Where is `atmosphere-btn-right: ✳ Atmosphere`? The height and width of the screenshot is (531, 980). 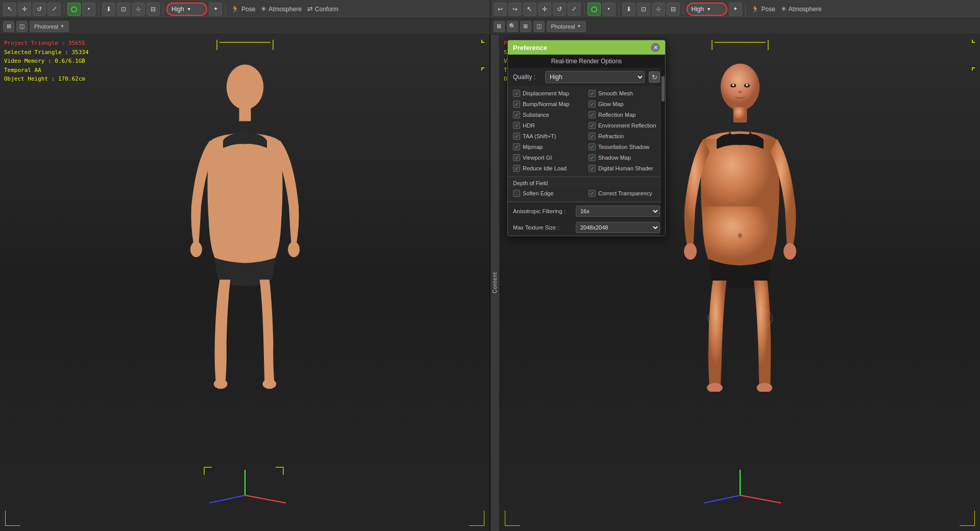 atmosphere-btn-right: ✳ Atmosphere is located at coordinates (801, 9).